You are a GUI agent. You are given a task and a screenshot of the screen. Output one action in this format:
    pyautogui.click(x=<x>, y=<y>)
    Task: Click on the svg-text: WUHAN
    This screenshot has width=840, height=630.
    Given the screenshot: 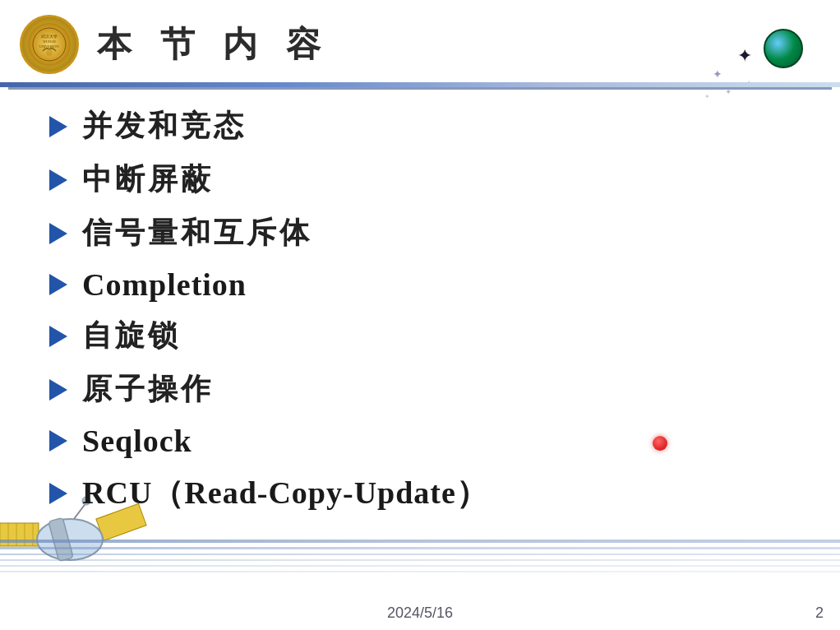 What is the action you would take?
    pyautogui.click(x=49, y=41)
    